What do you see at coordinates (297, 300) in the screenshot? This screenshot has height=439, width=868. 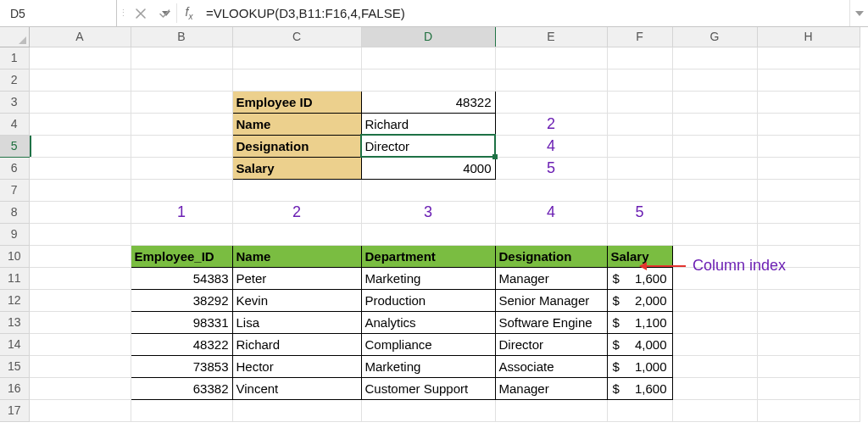 I see `cell-C12: Kevin` at bounding box center [297, 300].